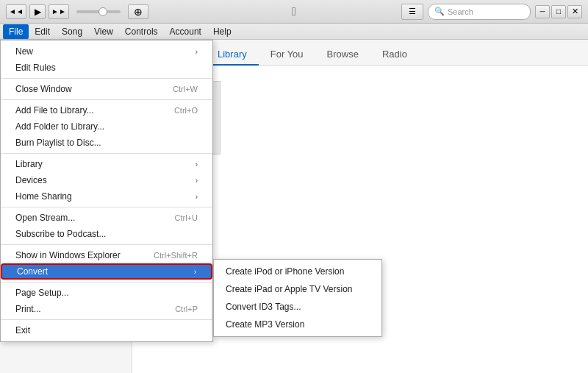  I want to click on submenu-item-create-ipod: Create iPod or iPhone Version, so click(298, 271).